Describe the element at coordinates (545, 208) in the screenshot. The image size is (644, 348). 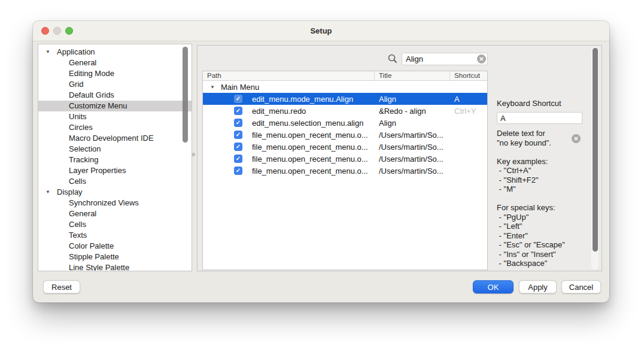
I see `help-line: For special keys:` at that location.